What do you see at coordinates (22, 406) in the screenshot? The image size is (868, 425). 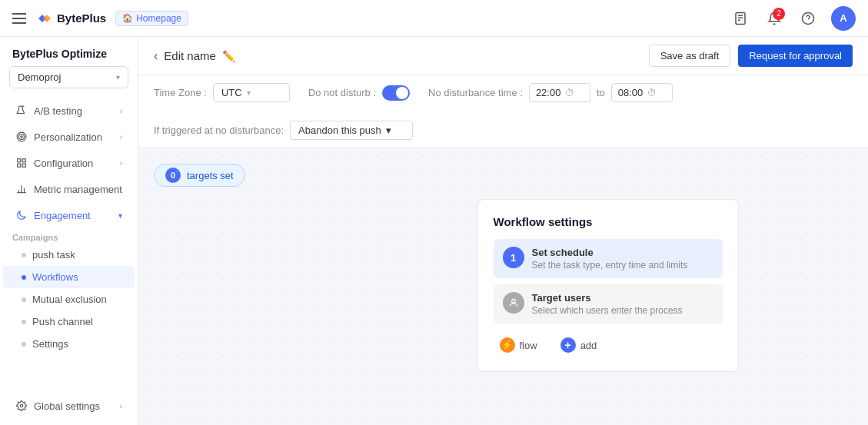 I see `gear-icon` at bounding box center [22, 406].